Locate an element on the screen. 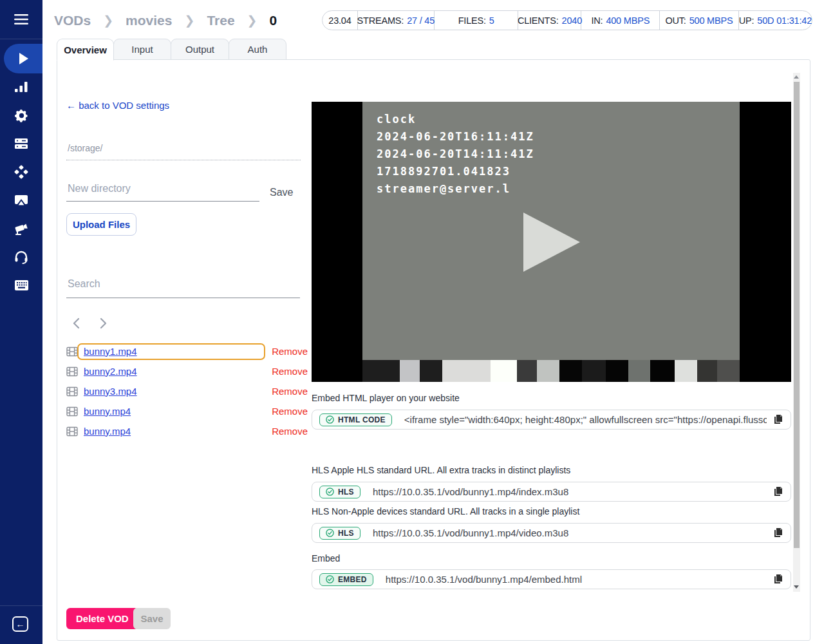  tab-auth: Auth is located at coordinates (258, 49).